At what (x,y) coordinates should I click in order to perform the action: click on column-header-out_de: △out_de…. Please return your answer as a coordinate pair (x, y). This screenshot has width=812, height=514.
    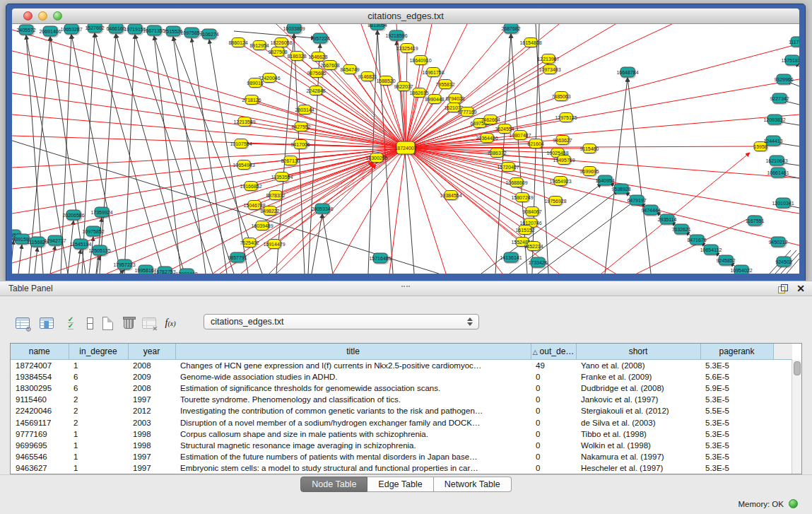
    Looking at the image, I should click on (553, 352).